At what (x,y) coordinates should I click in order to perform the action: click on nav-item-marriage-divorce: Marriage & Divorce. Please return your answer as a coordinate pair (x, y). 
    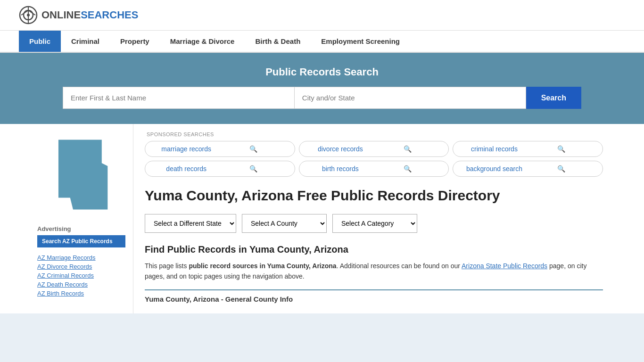
    Looking at the image, I should click on (203, 41).